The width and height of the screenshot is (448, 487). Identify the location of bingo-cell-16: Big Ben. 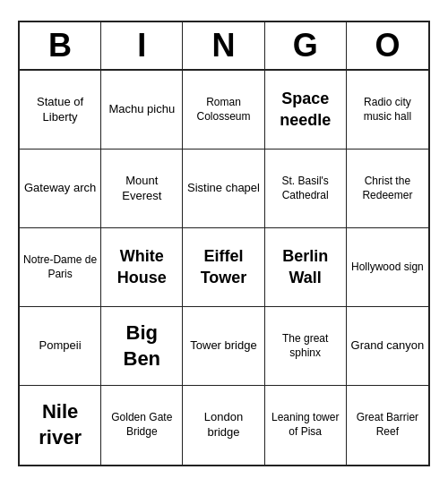
(142, 346).